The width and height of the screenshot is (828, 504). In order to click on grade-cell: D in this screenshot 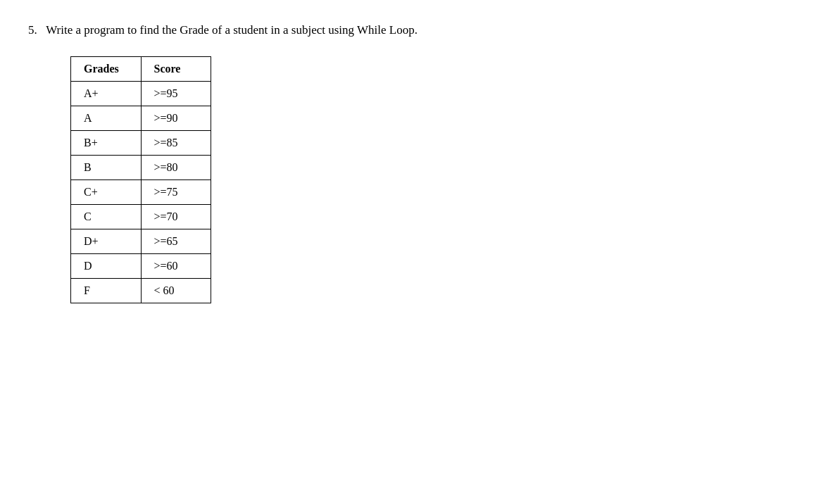, I will do `click(106, 266)`.